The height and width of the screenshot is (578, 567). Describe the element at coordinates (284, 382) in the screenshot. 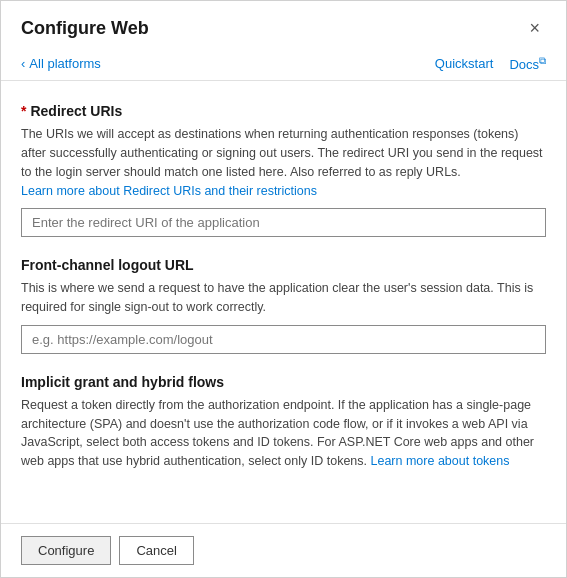

I see `implicit-grant-title: Implicit grant and hybrid flows` at that location.